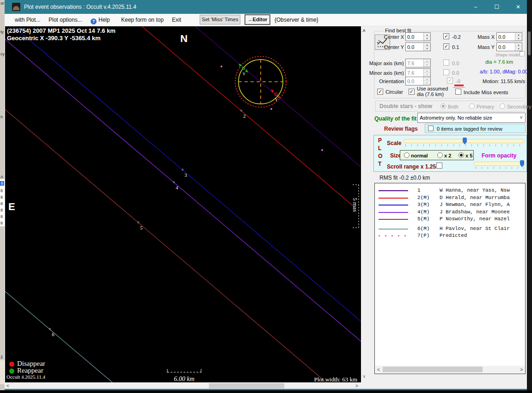 The image size is (532, 393). Describe the element at coordinates (266, 7) in the screenshot. I see `titlebar: Plot event observations : Occult v.4.202…` at that location.